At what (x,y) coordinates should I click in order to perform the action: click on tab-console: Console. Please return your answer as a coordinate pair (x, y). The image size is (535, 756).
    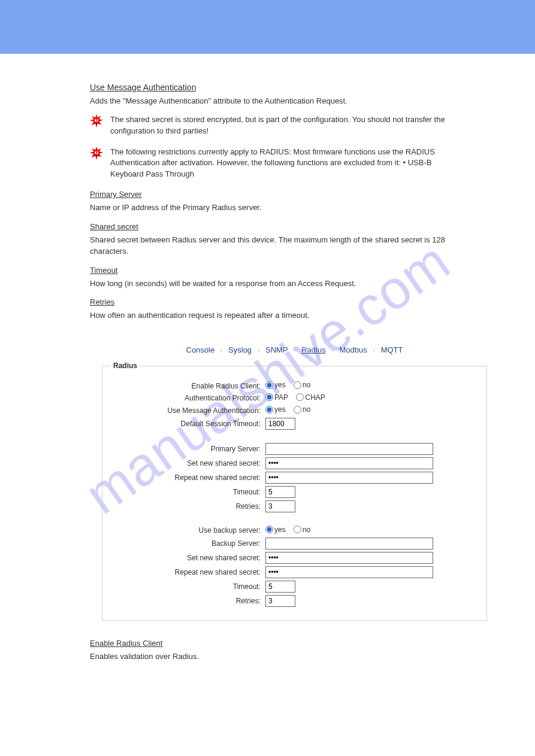
    Looking at the image, I should click on (201, 350).